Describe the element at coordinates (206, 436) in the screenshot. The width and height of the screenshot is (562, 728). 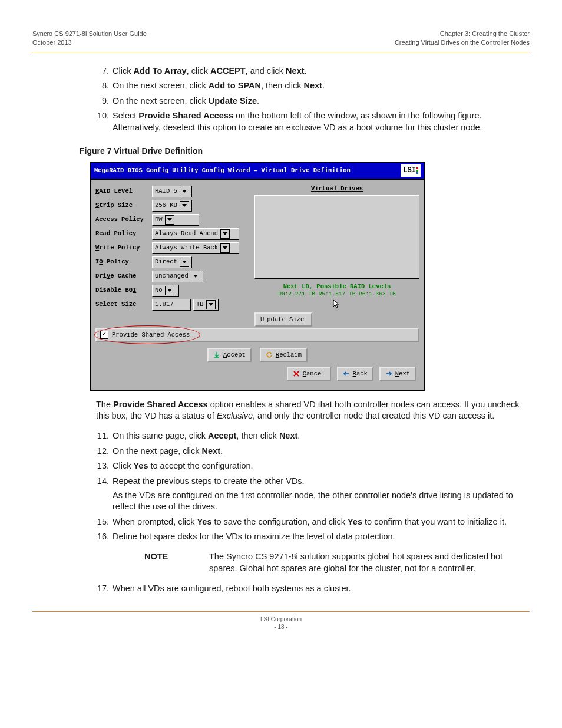
I see `step-text: On this same page, click Accept, then cl…` at that location.